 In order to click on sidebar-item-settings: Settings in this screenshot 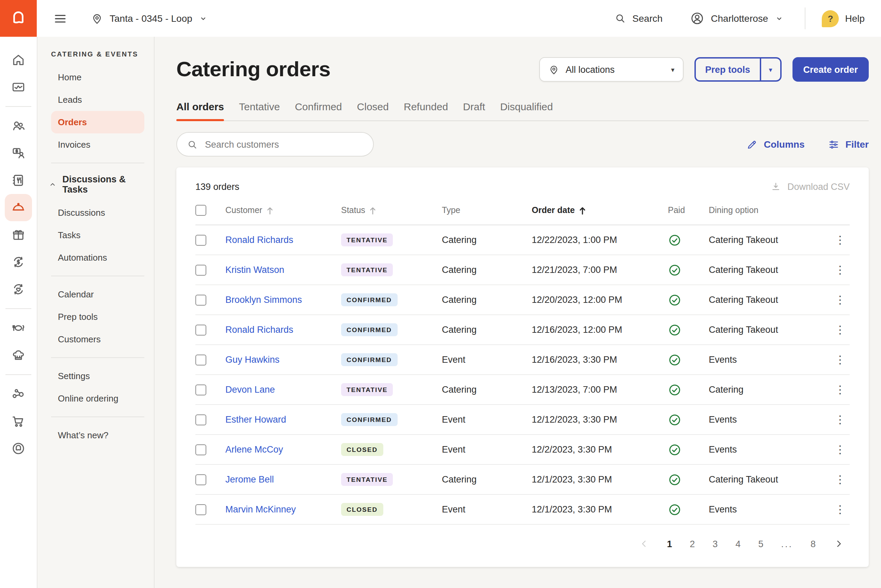, I will do `click(98, 376)`.